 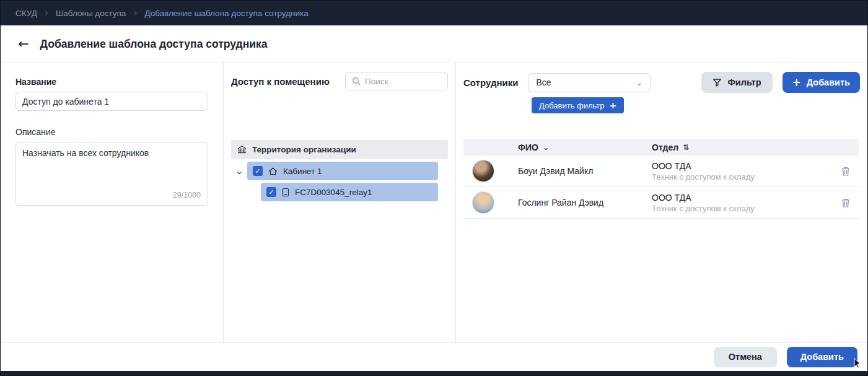 What do you see at coordinates (589, 83) in the screenshot?
I see `employees-filter-select: Все ⌄` at bounding box center [589, 83].